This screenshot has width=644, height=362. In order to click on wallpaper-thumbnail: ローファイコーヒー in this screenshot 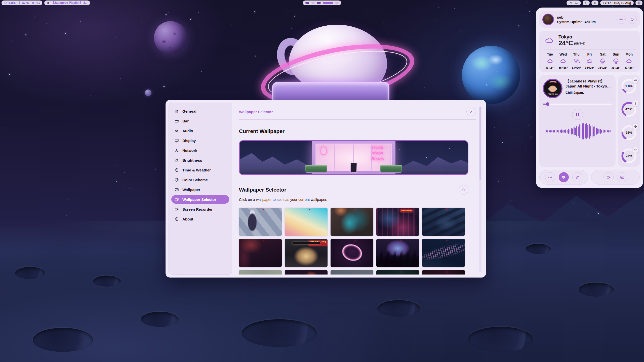, I will do `click(306, 253)`.